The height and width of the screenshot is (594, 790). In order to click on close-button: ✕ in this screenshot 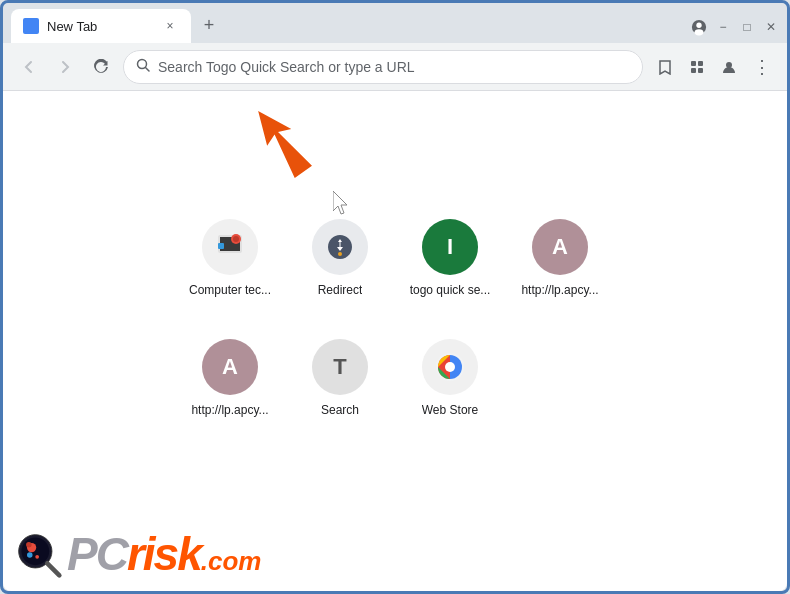, I will do `click(771, 27)`.